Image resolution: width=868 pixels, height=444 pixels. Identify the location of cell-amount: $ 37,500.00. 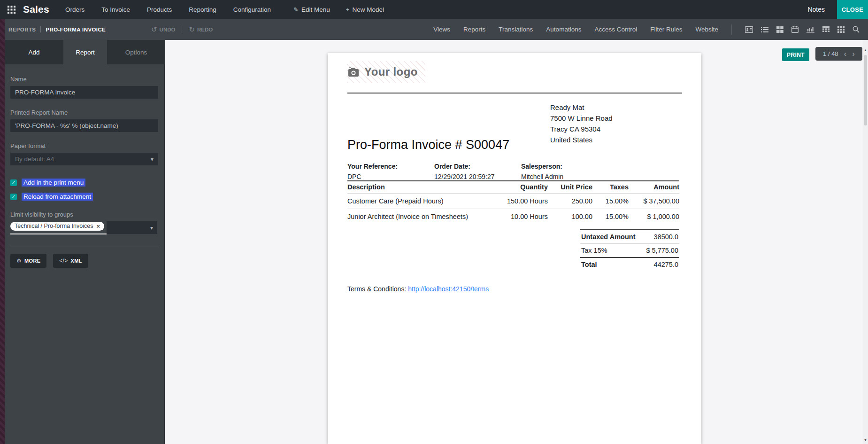
(654, 201).